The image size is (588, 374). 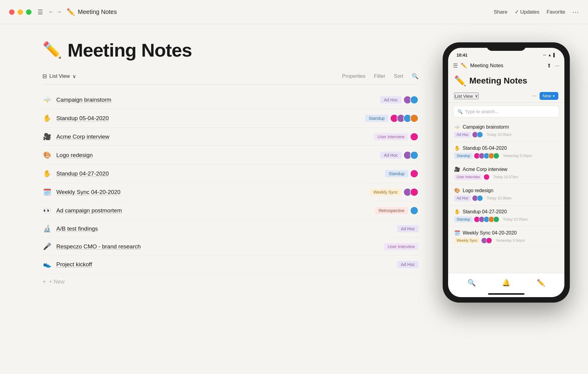 I want to click on list-item: 🗓️Weekly Sync 04-20-2020Weekly Sync, so click(x=230, y=192).